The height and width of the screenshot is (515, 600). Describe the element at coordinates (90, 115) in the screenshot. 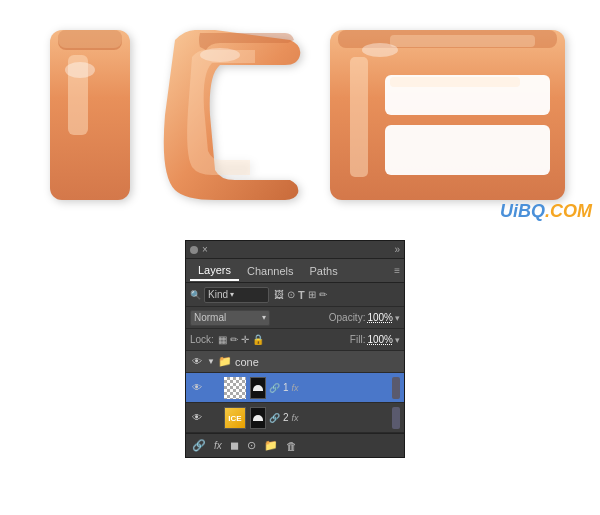

I see `letter-I` at that location.